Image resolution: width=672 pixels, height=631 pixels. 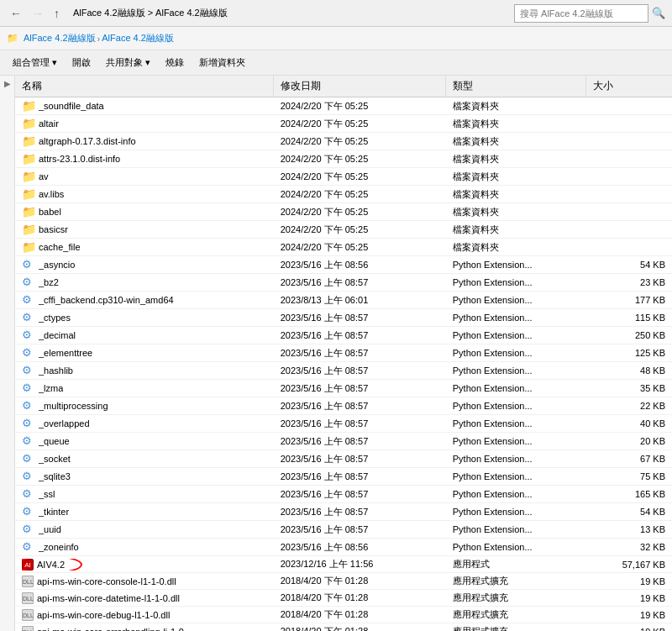 What do you see at coordinates (60, 39) in the screenshot?
I see `breadcrumb-part1: AlFace 4.2融線版` at bounding box center [60, 39].